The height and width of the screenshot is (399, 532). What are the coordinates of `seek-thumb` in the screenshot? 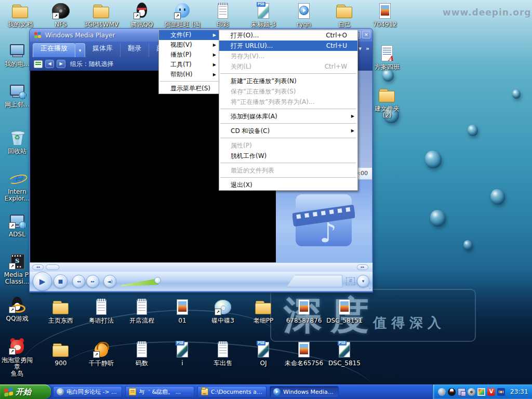 It's located at (52, 267).